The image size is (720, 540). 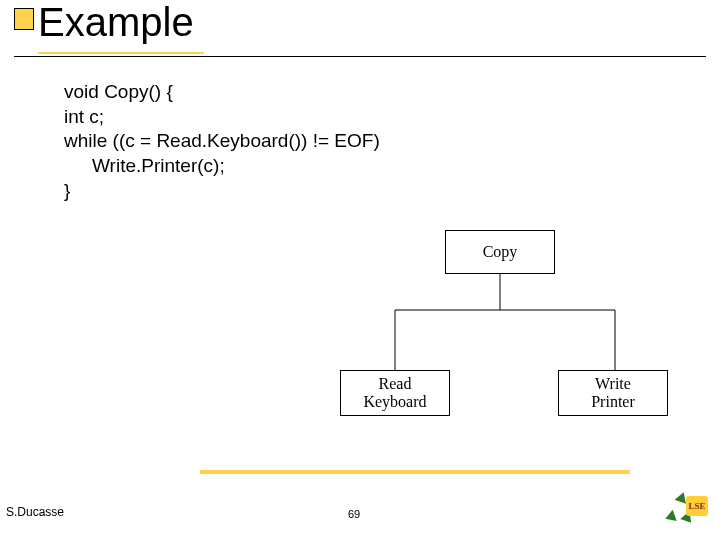 What do you see at coordinates (500, 252) in the screenshot?
I see `diagram-box-copy-label: Copy` at bounding box center [500, 252].